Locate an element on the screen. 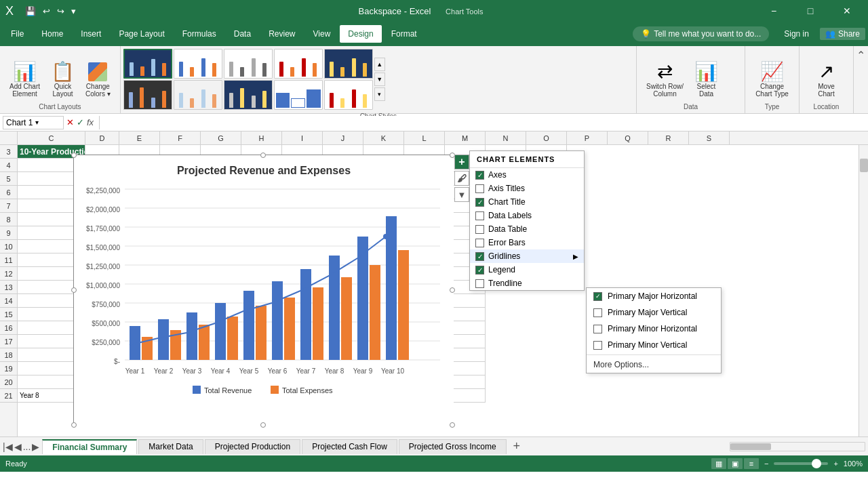  chart-element-chart-title: ✓ Chart Title is located at coordinates (527, 202).